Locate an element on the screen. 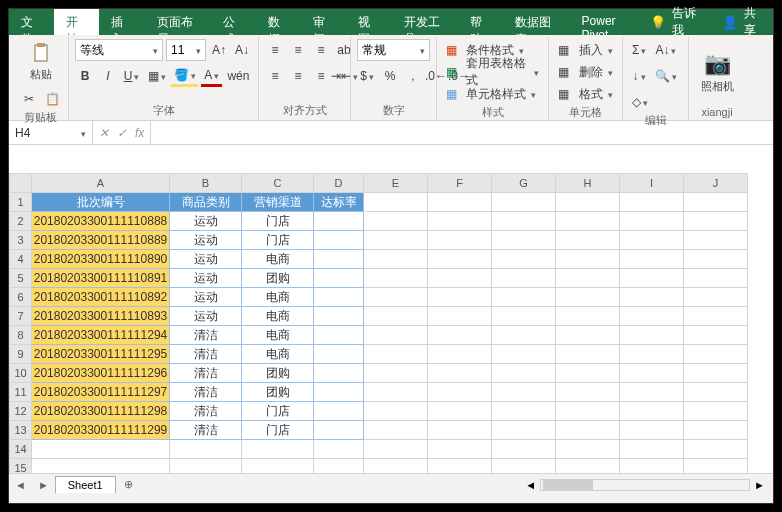  fx-icon: fx is located at coordinates (140, 133).